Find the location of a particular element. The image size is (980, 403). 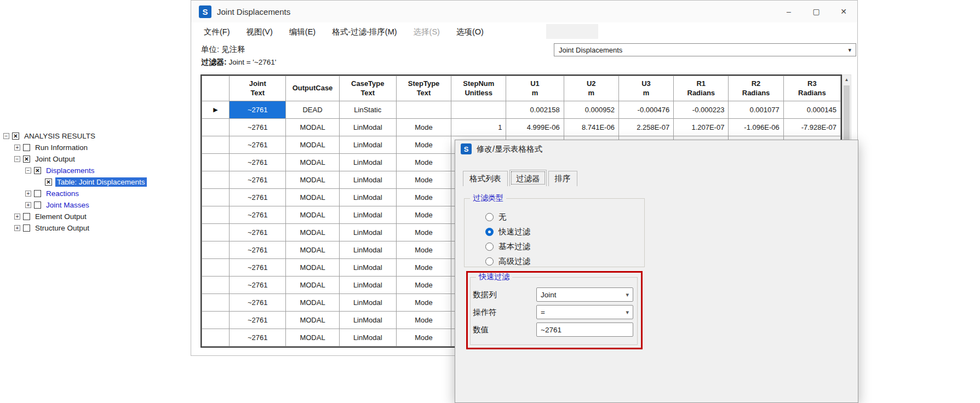

tab-2: 排序 is located at coordinates (563, 179).